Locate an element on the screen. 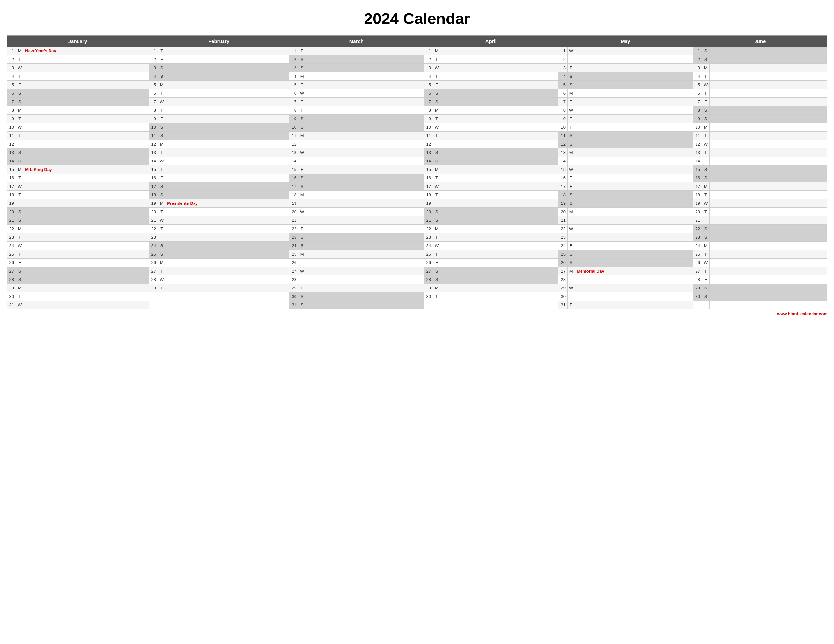 Image resolution: width=834 pixels, height=644 pixels. feb-day-letter: F is located at coordinates (162, 60).